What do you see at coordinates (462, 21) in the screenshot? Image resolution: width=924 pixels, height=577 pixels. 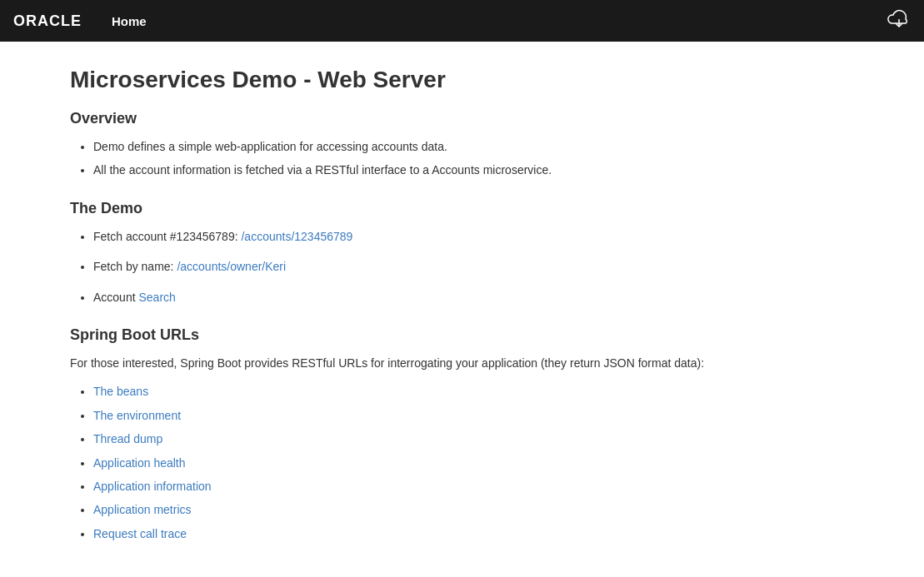 I see `navbar: ORACLE Home` at bounding box center [462, 21].